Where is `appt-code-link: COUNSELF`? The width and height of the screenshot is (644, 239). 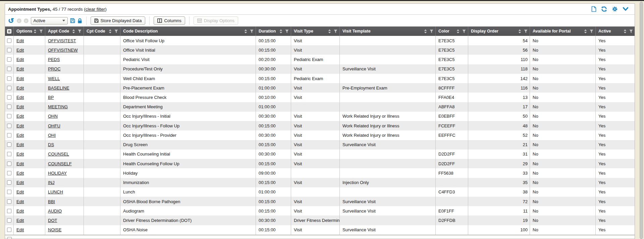 appt-code-link: COUNSELF is located at coordinates (60, 164).